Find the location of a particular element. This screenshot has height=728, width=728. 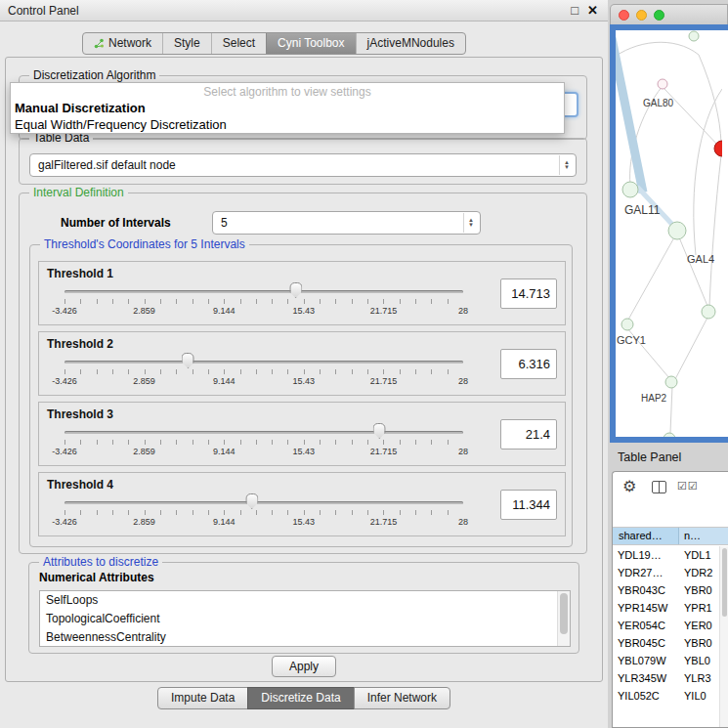

list-item: BetweennessCentrality is located at coordinates (305, 637).